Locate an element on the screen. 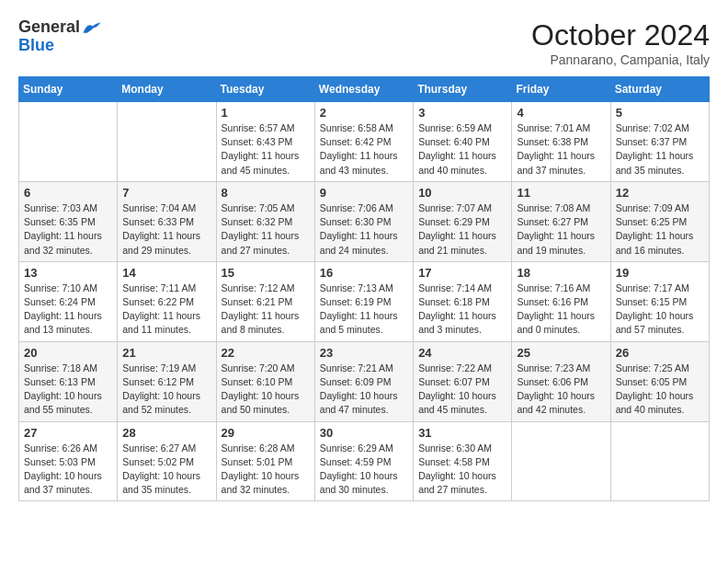 The image size is (728, 563). day-number: 17 is located at coordinates (462, 272).